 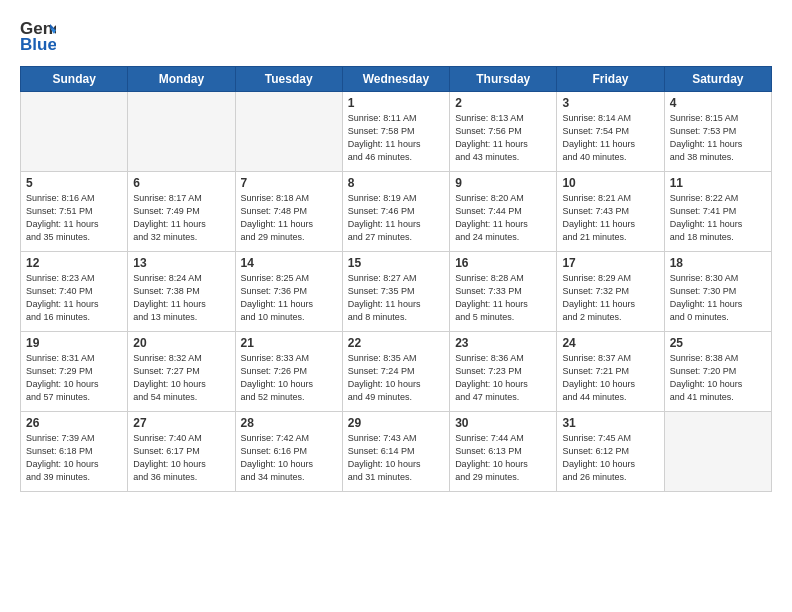 What do you see at coordinates (610, 372) in the screenshot?
I see `calendar-cell: 24Sunrise: 8:37 AM Sunset: 7:21 PM Dayli…` at bounding box center [610, 372].